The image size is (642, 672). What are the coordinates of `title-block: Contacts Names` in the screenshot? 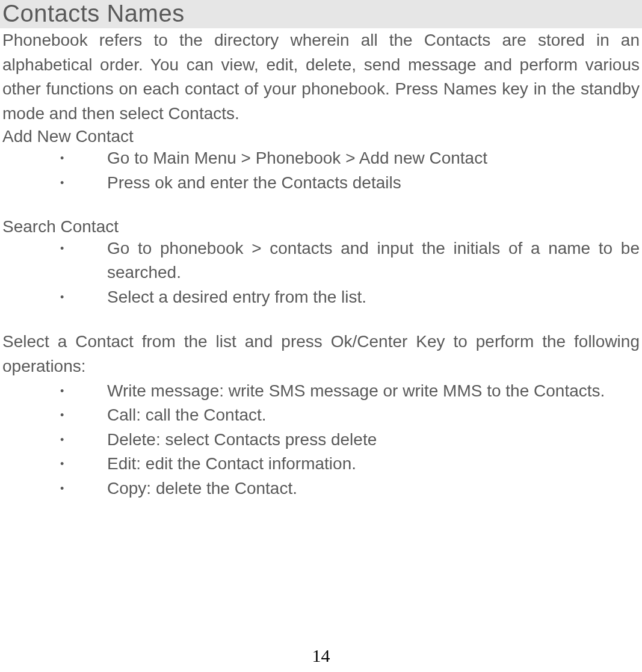 It's located at (321, 14).